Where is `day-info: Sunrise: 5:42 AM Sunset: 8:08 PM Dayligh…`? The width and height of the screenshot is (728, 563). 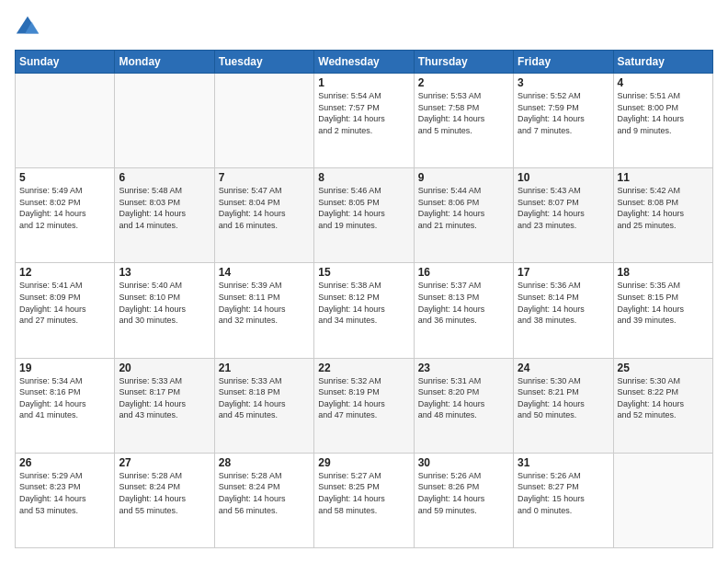 day-info: Sunrise: 5:42 AM Sunset: 8:08 PM Dayligh… is located at coordinates (664, 208).